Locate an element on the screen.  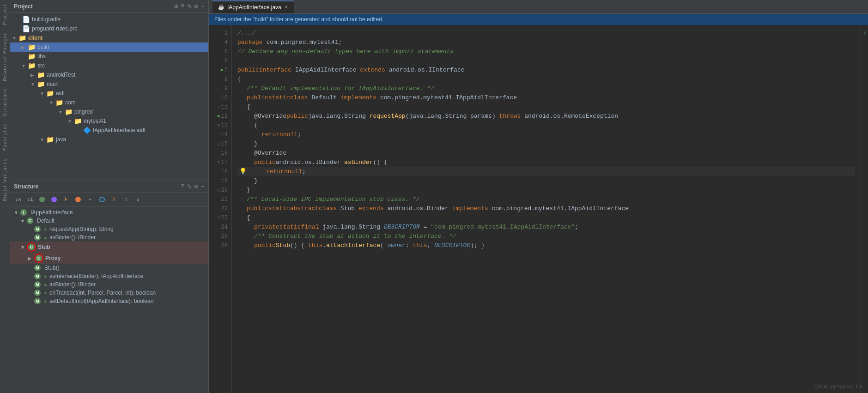
struct-item-asinterface: M ▲ asInterface(IBinder): IAppAidlInterf… is located at coordinates (109, 276).